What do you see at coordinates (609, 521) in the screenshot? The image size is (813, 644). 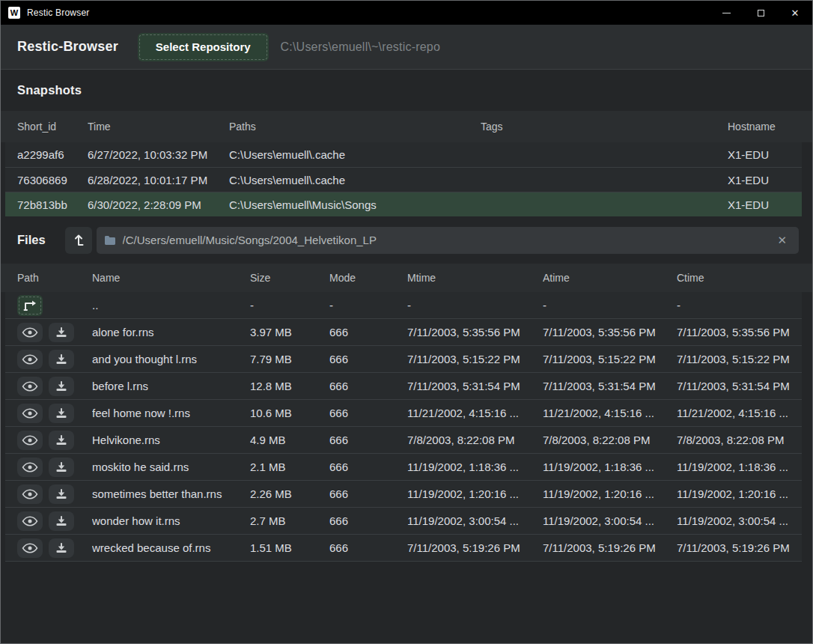 I see `file-atime: 11/19/2002, 3:00:54 ...` at bounding box center [609, 521].